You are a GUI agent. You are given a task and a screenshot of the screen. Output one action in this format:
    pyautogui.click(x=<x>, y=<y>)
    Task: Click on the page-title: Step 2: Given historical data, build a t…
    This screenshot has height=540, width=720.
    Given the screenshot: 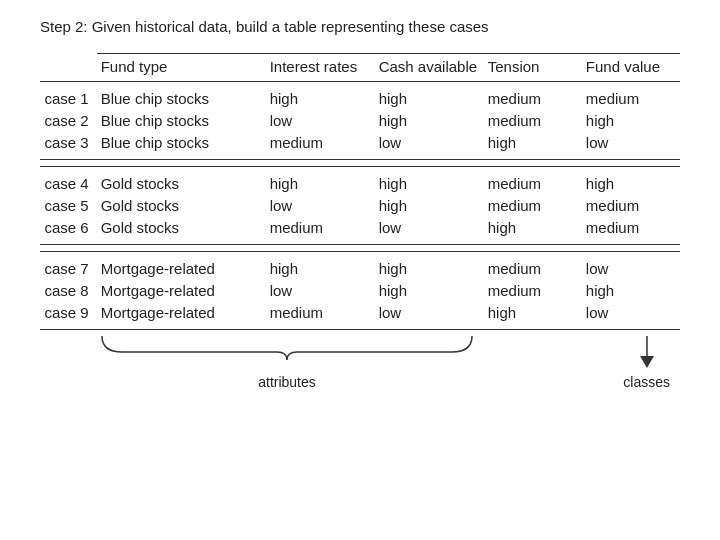 What is the action you would take?
    pyautogui.click(x=360, y=26)
    